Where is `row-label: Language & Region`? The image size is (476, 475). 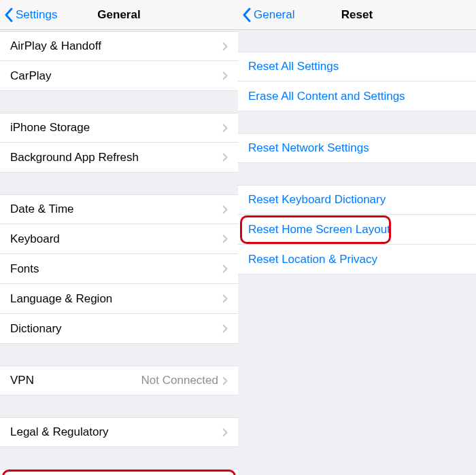
row-label: Language & Region is located at coordinates (116, 299).